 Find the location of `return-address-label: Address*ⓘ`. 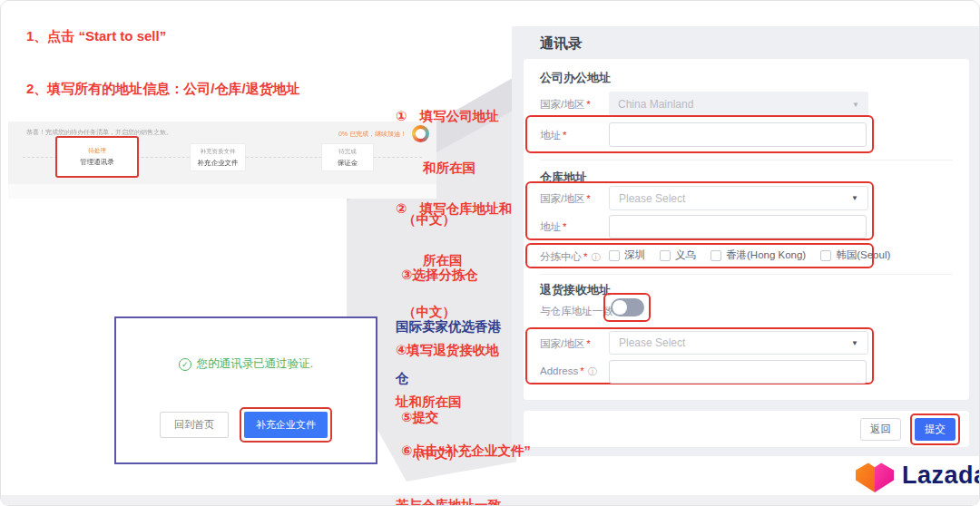

return-address-label: Address*ⓘ is located at coordinates (568, 372).